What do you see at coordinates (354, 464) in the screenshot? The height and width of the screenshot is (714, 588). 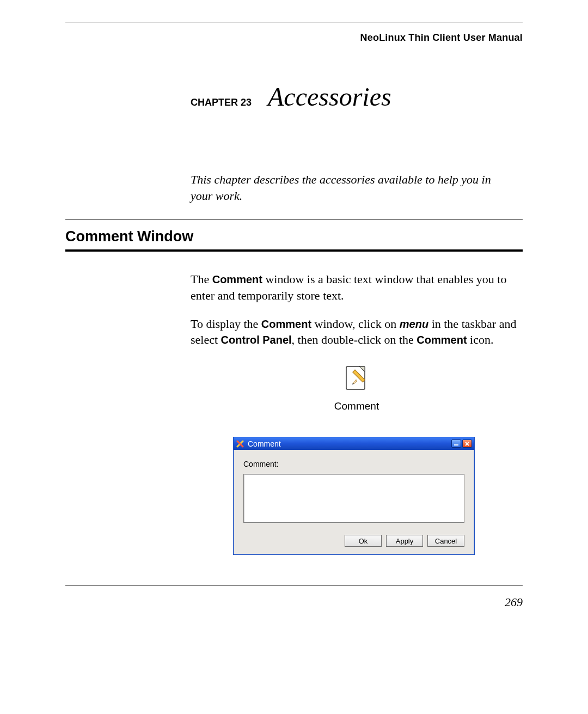 I see `comment-field-label: Comment:` at bounding box center [354, 464].